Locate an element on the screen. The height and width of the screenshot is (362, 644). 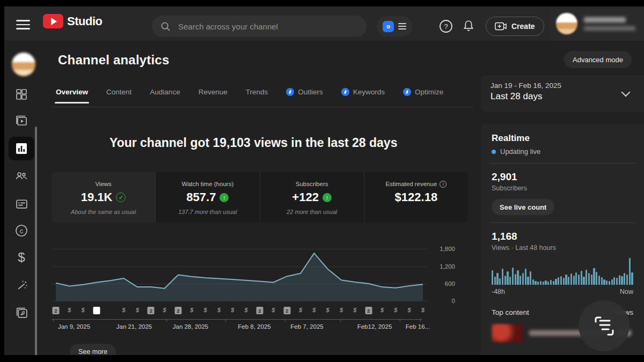
metric-card-subscribers: Subscribers +122↑ 22 more than usual is located at coordinates (312, 197).